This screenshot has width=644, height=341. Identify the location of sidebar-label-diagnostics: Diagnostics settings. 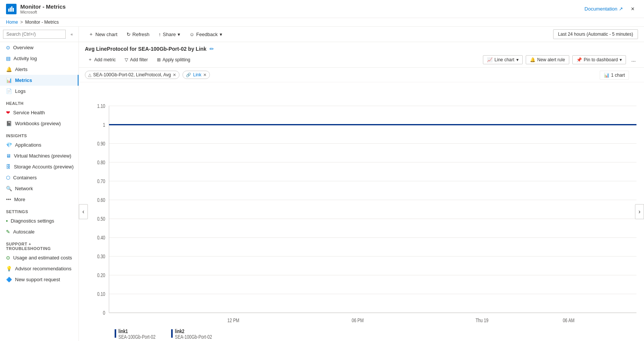
(33, 221).